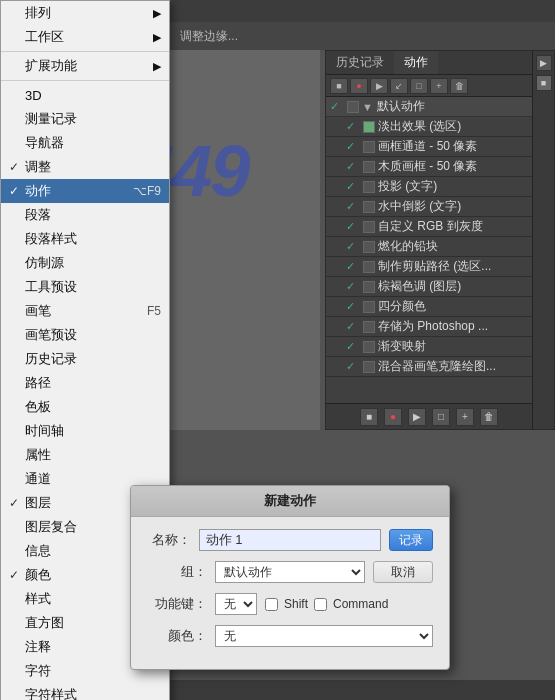 Image resolution: width=555 pixels, height=700 pixels. Describe the element at coordinates (399, 86) in the screenshot. I see `open-btn: ↙` at that location.